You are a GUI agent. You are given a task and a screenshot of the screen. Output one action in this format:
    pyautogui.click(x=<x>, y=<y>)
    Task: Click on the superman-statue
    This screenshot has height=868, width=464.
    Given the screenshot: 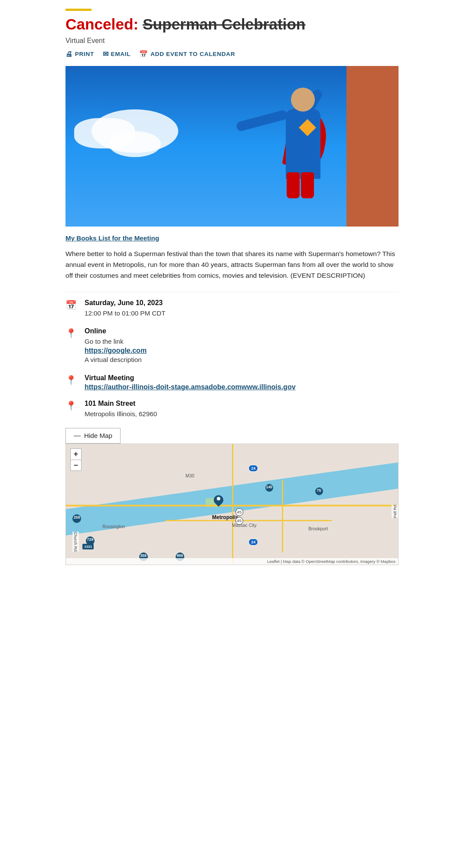 What is the action you would take?
    pyautogui.click(x=299, y=148)
    